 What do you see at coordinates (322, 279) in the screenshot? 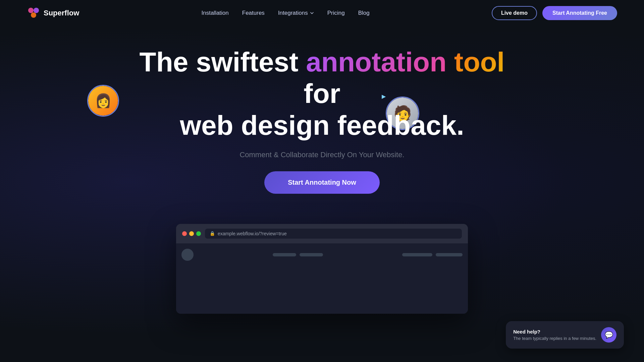
I see `browser-content` at bounding box center [322, 279].